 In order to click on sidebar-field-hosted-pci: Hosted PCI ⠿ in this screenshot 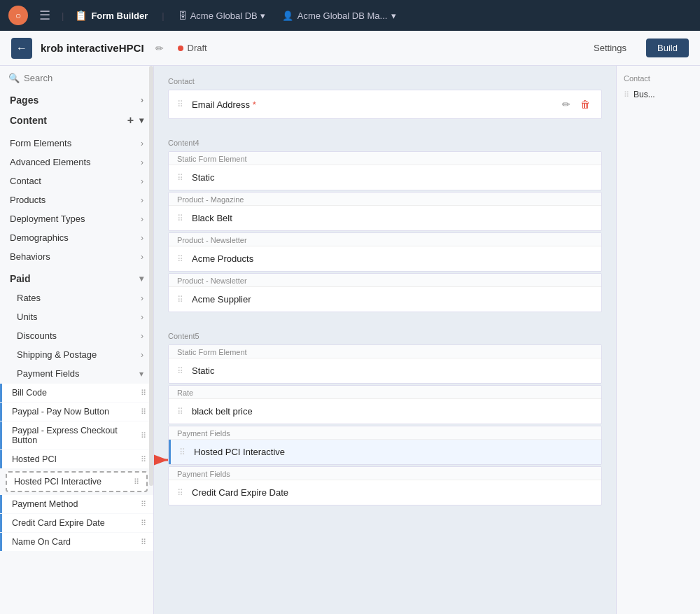, I will do `click(77, 459)`.